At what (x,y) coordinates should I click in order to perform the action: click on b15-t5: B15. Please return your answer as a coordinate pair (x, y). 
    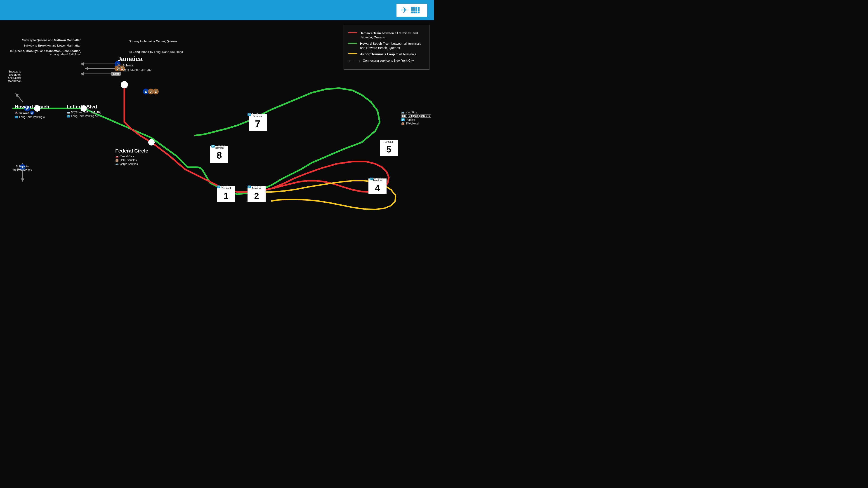
    Looking at the image, I should click on (404, 116).